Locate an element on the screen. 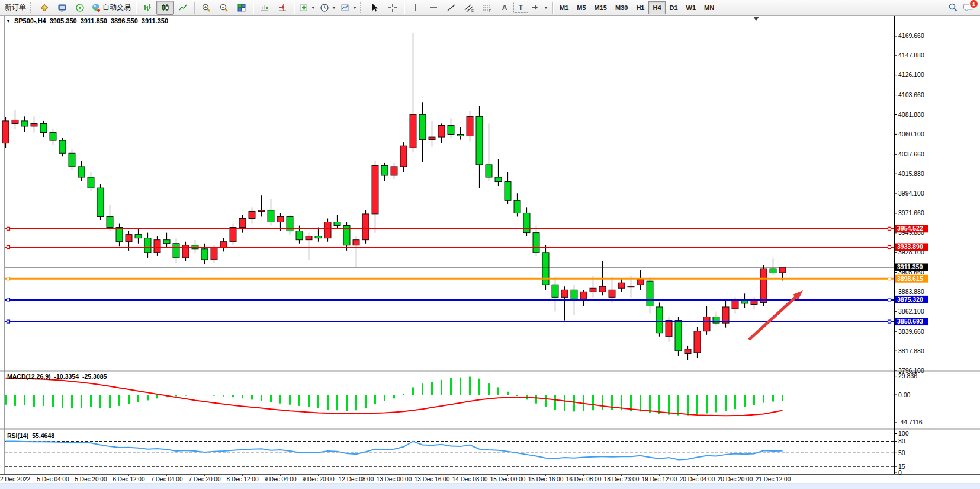  time-tick-label: 7 Dec 04:00 is located at coordinates (167, 479).